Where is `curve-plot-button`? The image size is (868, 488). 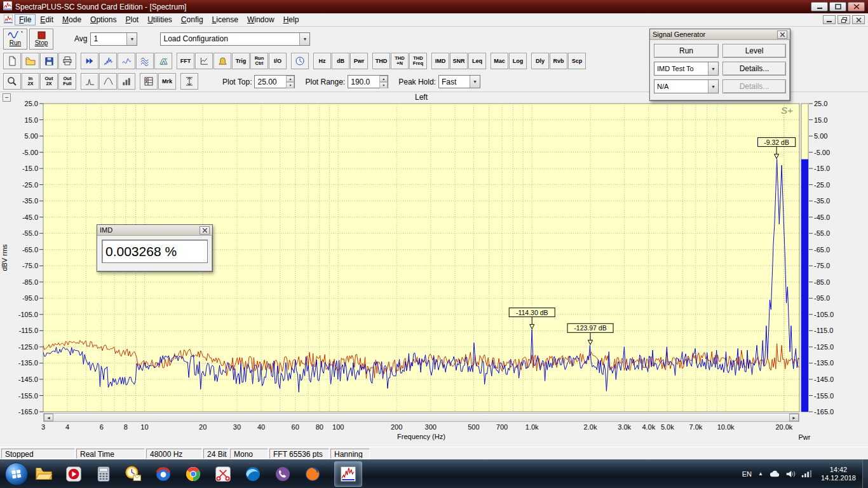
curve-plot-button is located at coordinates (108, 81).